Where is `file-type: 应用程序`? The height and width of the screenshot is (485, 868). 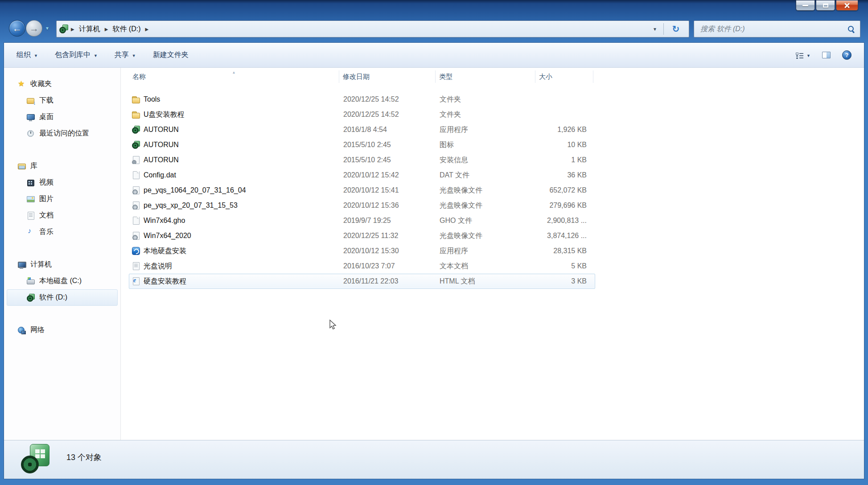 file-type: 应用程序 is located at coordinates (486, 130).